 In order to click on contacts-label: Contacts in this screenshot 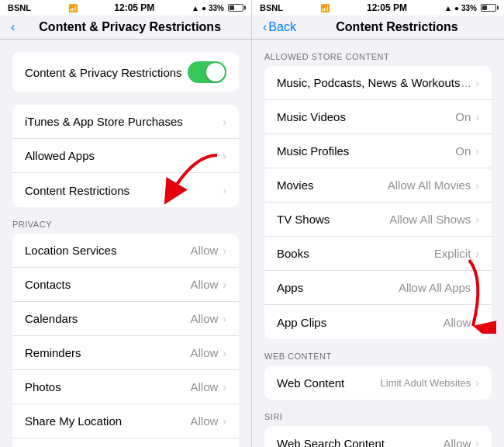, I will do `click(107, 284)`.